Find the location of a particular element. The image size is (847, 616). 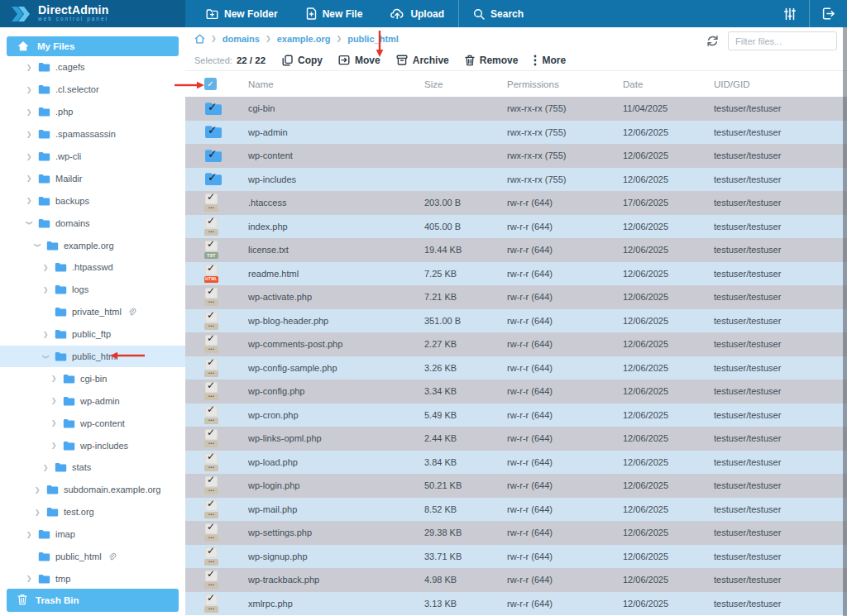

tree-item-htpasswd: ❯.htpasswd is located at coordinates (93, 268).